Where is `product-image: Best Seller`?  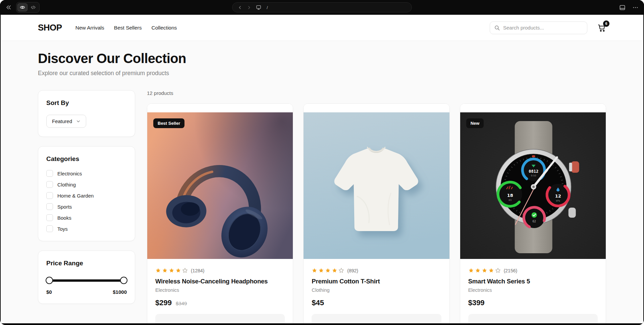 product-image: Best Seller is located at coordinates (220, 186).